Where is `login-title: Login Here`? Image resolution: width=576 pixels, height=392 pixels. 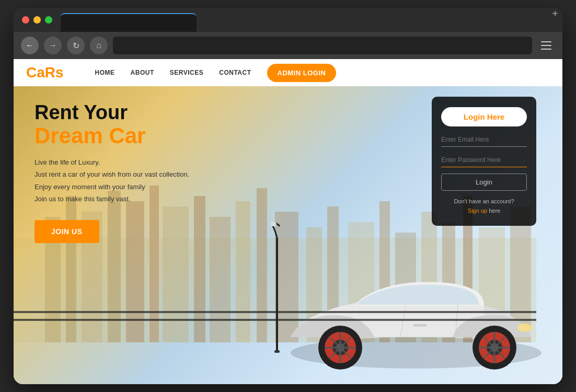 login-title: Login Here is located at coordinates (484, 117).